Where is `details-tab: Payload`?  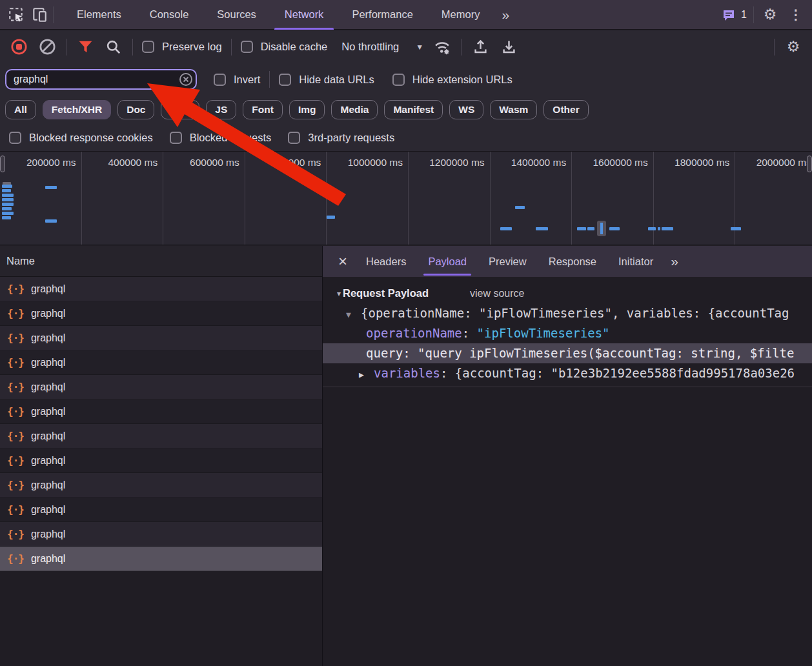
details-tab: Payload is located at coordinates (447, 261).